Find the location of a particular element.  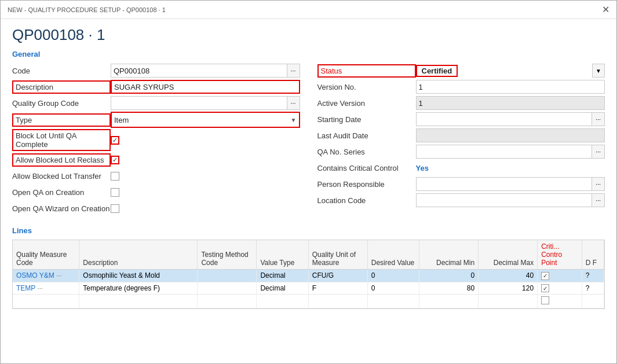

table-row-empty is located at coordinates (308, 302).